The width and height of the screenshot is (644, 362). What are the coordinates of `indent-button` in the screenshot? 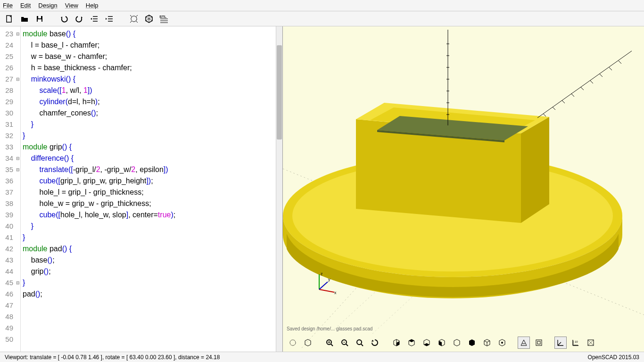 It's located at (109, 19).